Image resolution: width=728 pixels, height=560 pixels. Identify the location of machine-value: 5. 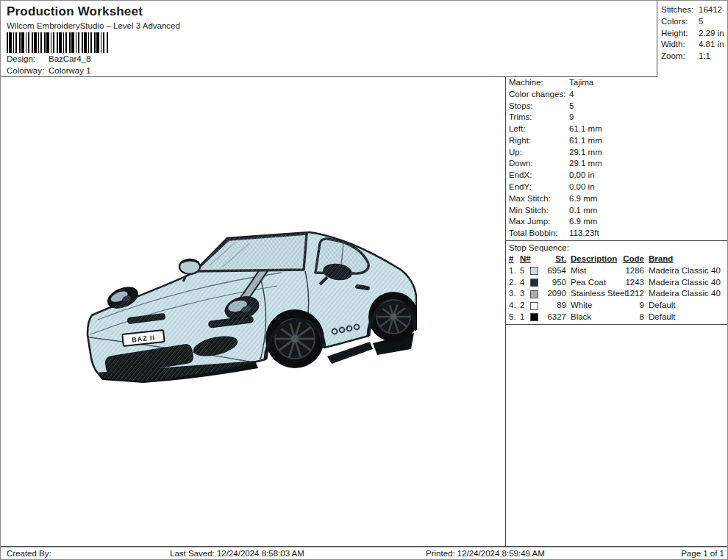
(649, 107).